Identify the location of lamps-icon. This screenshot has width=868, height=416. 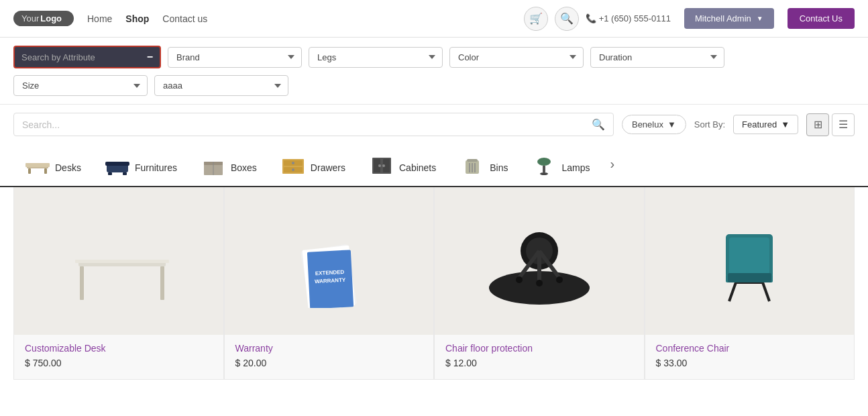
(544, 168).